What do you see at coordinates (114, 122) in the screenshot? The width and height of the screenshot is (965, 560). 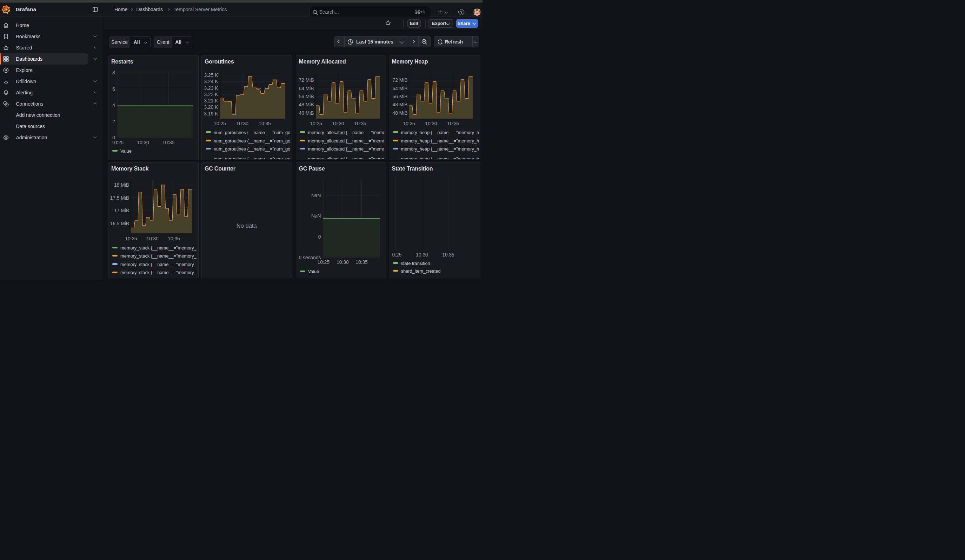 I see `svg-text: 2` at bounding box center [114, 122].